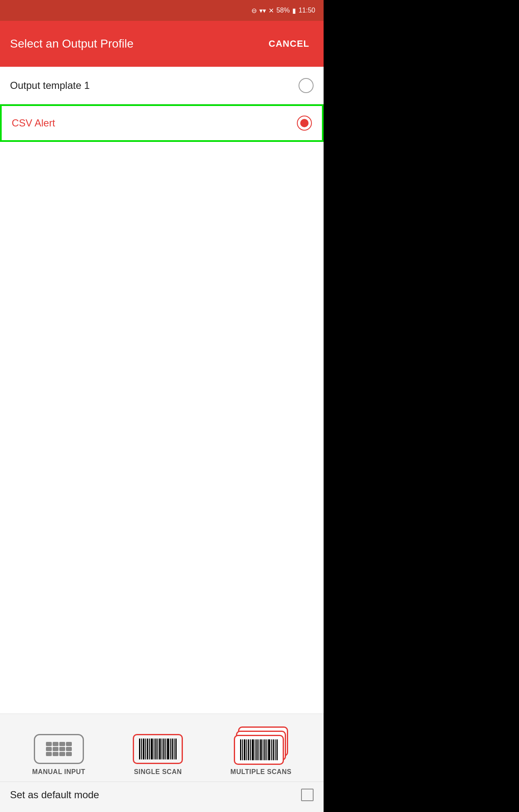 The height and width of the screenshot is (812, 519). I want to click on barcode-svg-multi-front, so click(259, 750).